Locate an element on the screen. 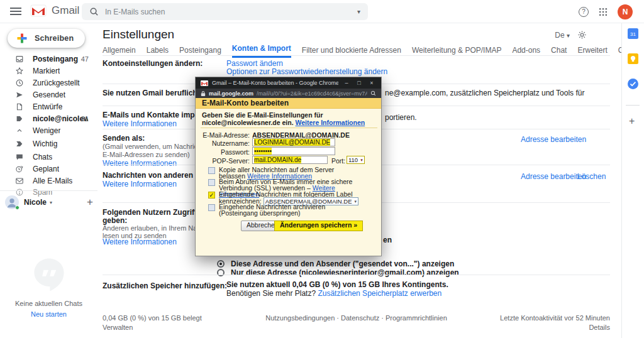  start-chat-link: Neu starten is located at coordinates (49, 314).